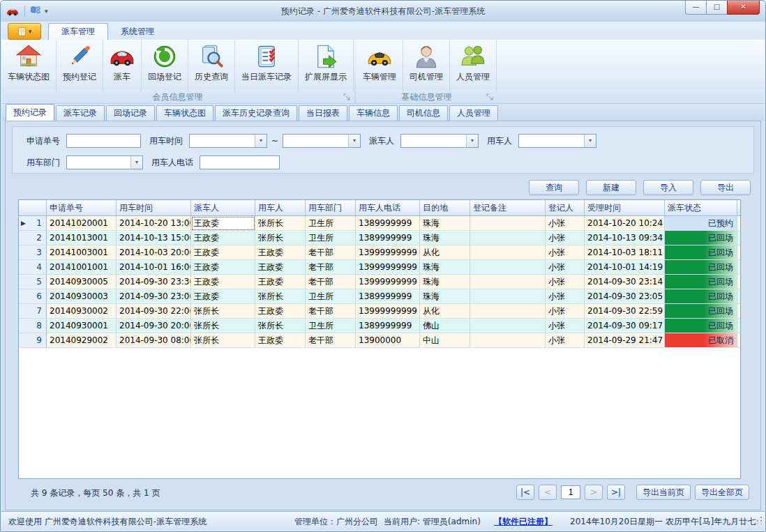  Describe the element at coordinates (153, 223) in the screenshot. I see `use-time-cell: 2014-10-20 13:00` at that location.